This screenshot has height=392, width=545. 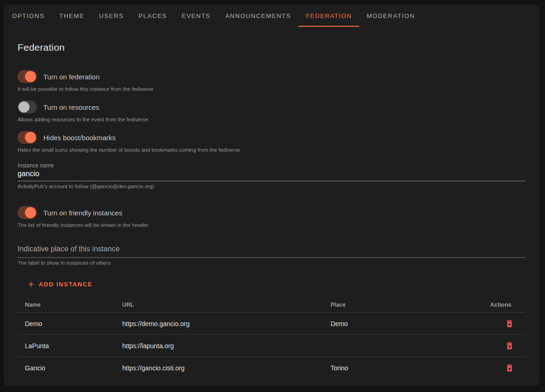 I want to click on federation-toggle, so click(x=27, y=77).